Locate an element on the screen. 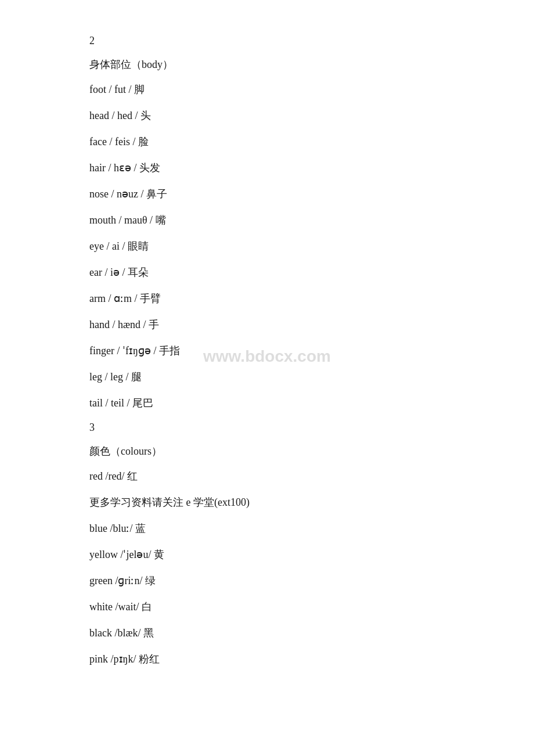 The image size is (534, 756). section-number: 2 is located at coordinates (312, 41).